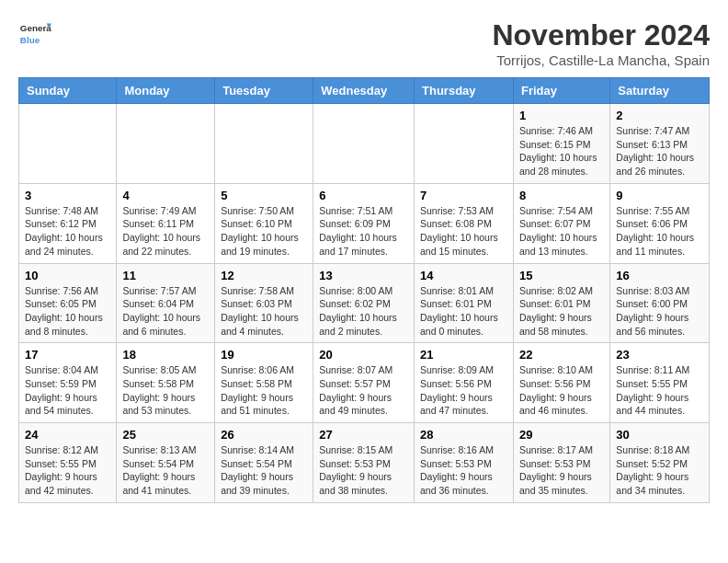  What do you see at coordinates (165, 471) in the screenshot?
I see `day-info: Sunrise: 8:13 AM Sunset: 5:54 PM Dayligh…` at bounding box center [165, 471].